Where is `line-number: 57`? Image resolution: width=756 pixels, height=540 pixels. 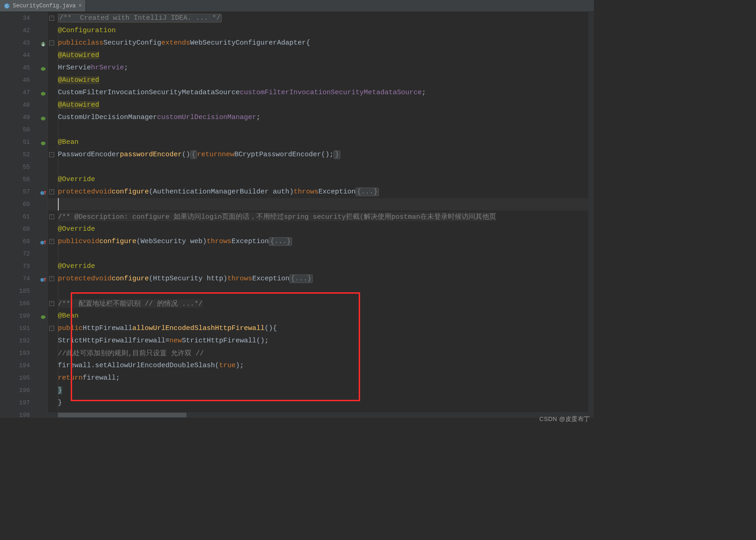
line-number: 57 is located at coordinates (26, 192).